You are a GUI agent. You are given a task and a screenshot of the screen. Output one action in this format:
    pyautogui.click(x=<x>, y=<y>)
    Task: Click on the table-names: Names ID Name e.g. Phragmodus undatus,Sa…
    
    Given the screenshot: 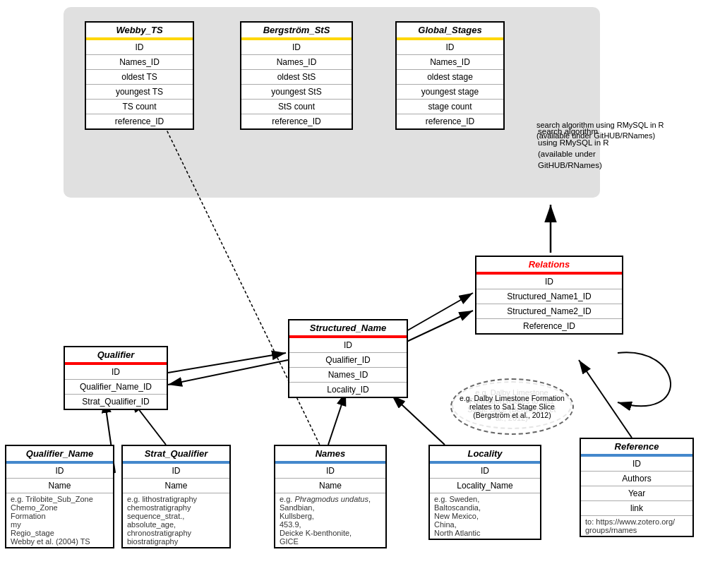 What is the action you would take?
    pyautogui.click(x=330, y=497)
    